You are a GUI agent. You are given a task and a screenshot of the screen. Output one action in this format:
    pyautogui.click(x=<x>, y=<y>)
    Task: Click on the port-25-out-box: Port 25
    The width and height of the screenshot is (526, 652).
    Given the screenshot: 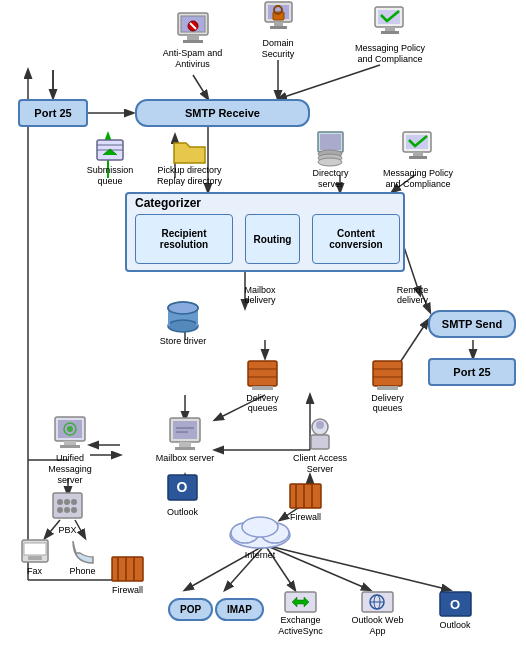 What is the action you would take?
    pyautogui.click(x=472, y=372)
    